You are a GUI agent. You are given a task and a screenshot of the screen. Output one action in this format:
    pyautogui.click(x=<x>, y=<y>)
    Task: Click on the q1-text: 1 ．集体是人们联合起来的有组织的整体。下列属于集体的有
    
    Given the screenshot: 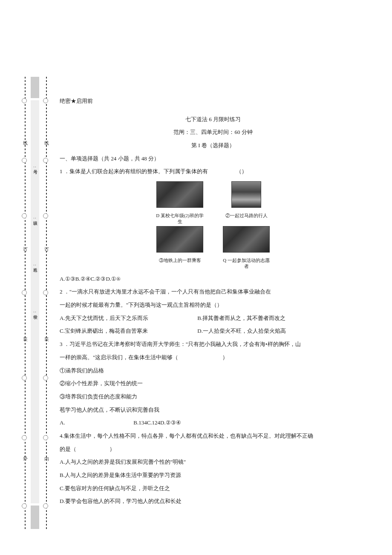 What is the action you would take?
    pyautogui.click(x=134, y=171)
    